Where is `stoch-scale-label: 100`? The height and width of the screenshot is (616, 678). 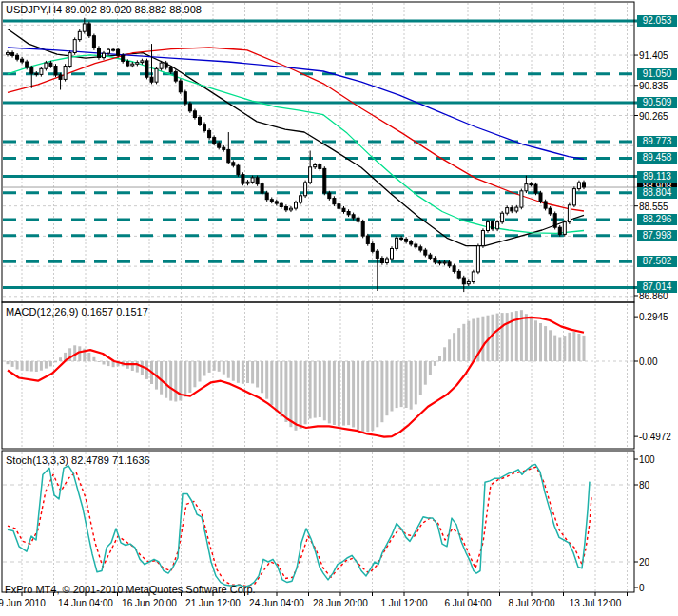 stoch-scale-label: 100 is located at coordinates (647, 460).